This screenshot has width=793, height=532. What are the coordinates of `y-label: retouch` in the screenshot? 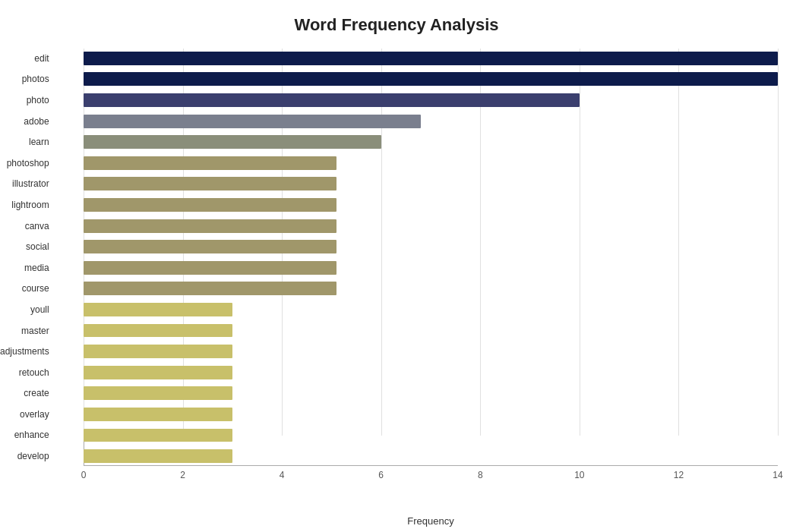 It's located at (27, 373).